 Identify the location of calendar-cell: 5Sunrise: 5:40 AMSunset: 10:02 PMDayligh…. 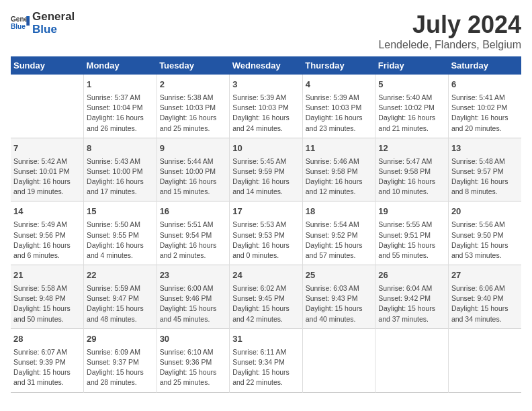
(412, 106).